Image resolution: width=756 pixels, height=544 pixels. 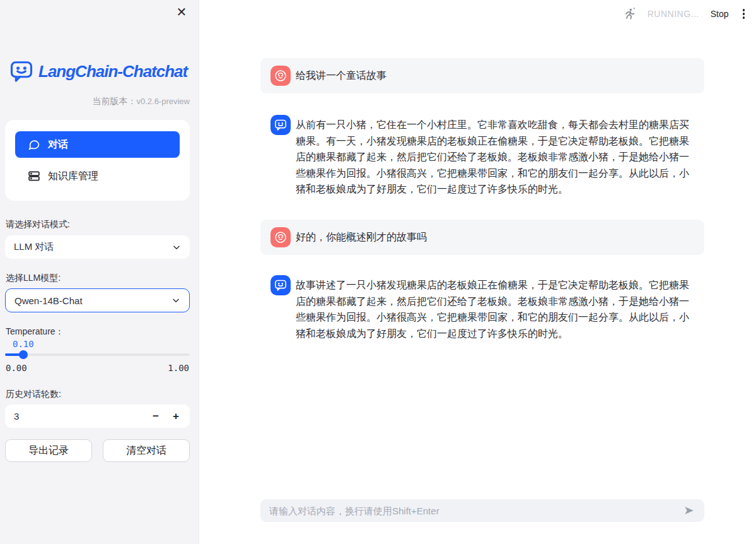 I want to click on send-icon, so click(x=689, y=511).